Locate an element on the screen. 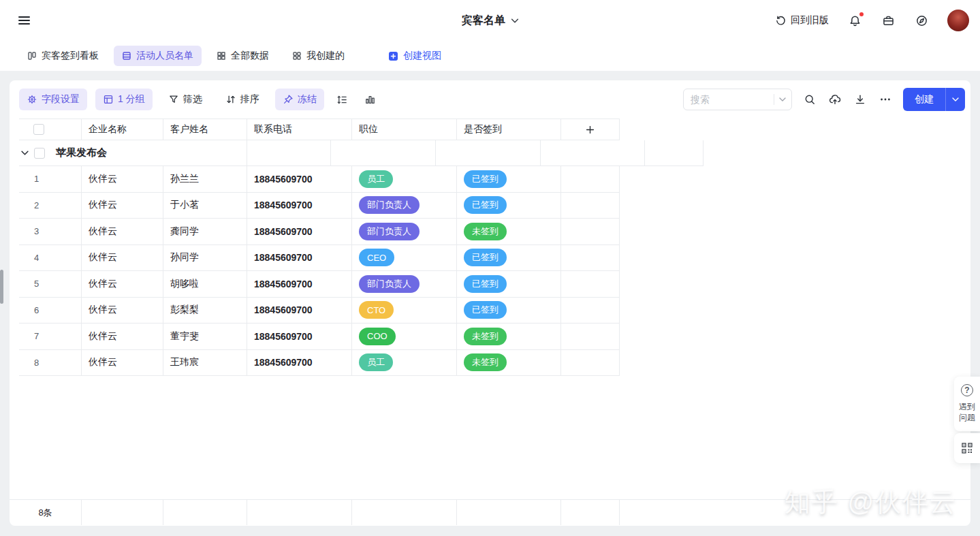 The image size is (980, 536). cell-position: CTO is located at coordinates (405, 311).